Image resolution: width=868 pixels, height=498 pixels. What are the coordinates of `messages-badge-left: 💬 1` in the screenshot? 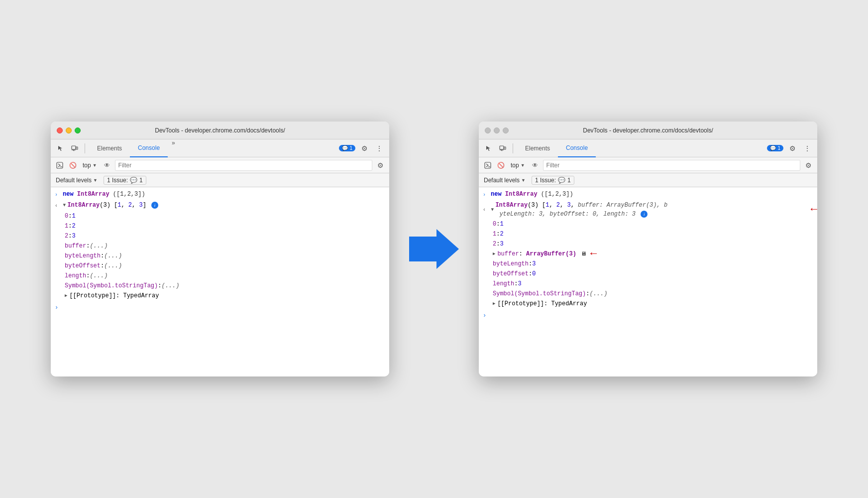 It's located at (347, 148).